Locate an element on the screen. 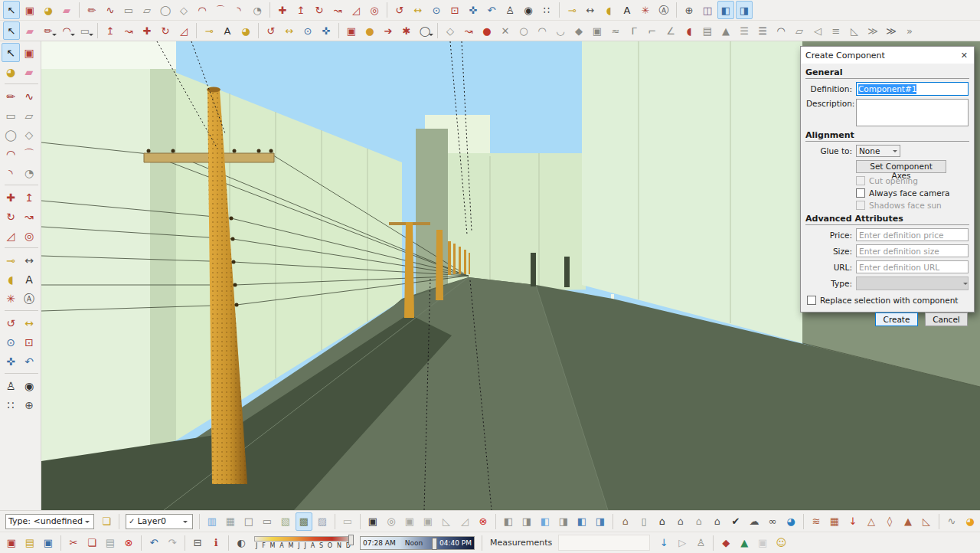  measurements-input is located at coordinates (604, 542).